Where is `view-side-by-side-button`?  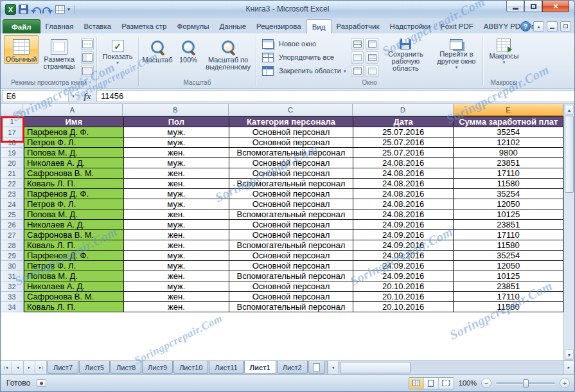 view-side-by-side-button is located at coordinates (372, 44).